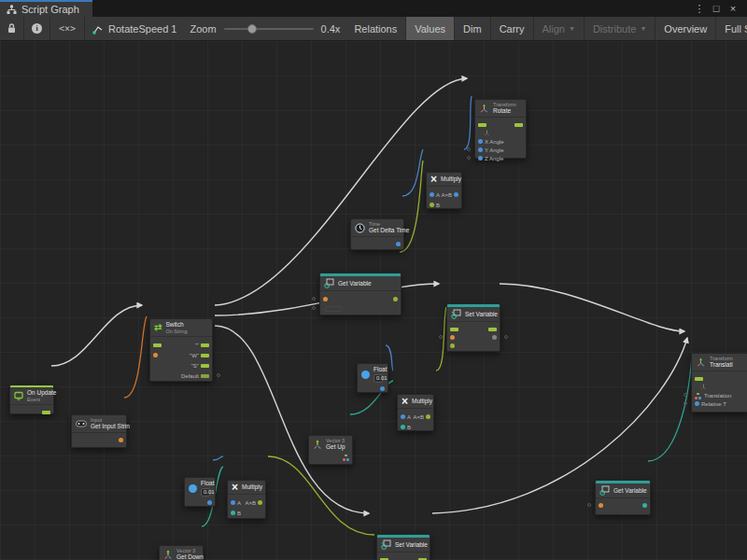 This screenshot has width=747, height=560. What do you see at coordinates (321, 496) in the screenshot?
I see `wire-lime-multiply-setvarbot` at bounding box center [321, 496].